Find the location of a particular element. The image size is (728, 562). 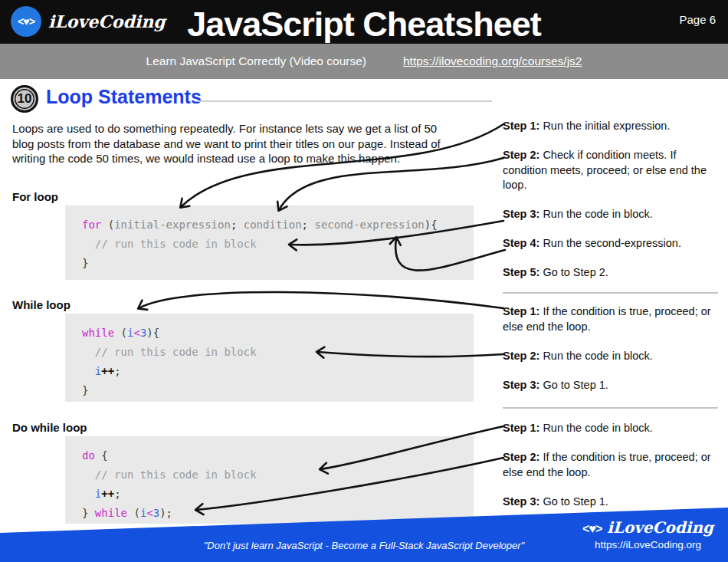

step-item: Step 2: Run the code in block. is located at coordinates (612, 357).